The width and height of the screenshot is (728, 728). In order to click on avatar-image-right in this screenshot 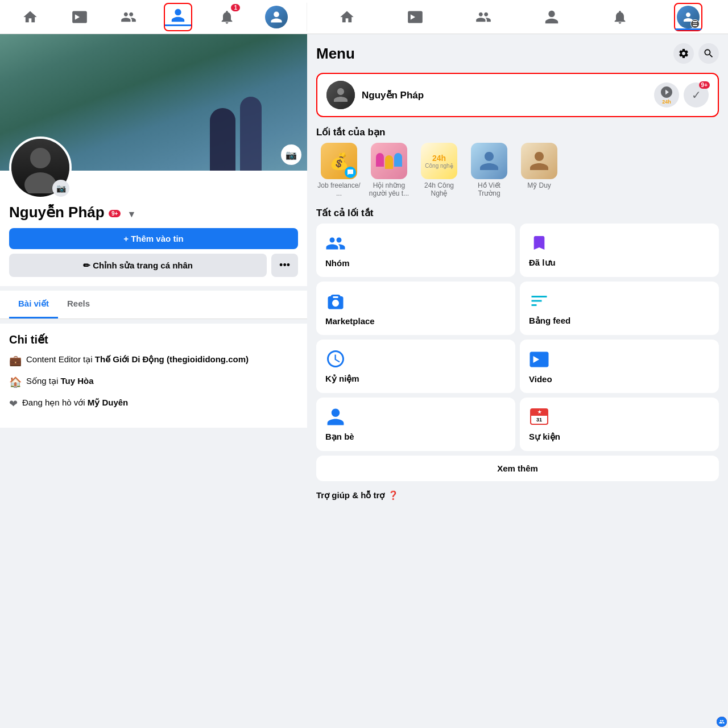, I will do `click(688, 17)`.